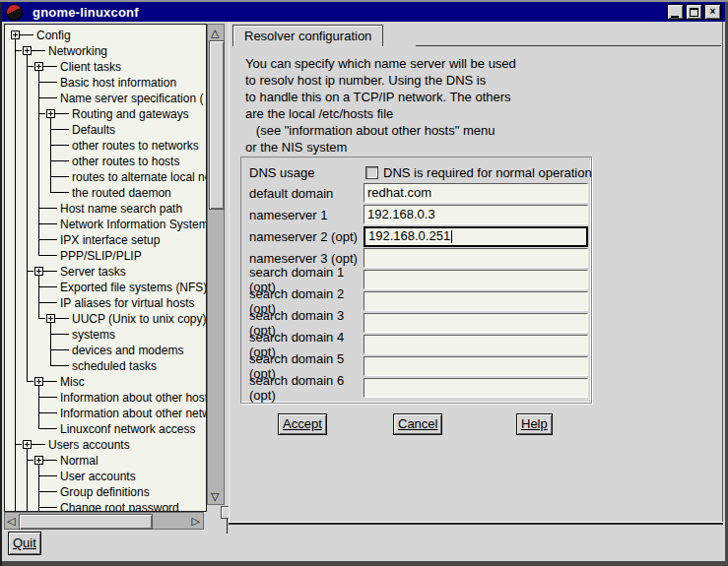 This screenshot has height=566, width=728. Describe the element at coordinates (364, 12) in the screenshot. I see `titlebar: gnome-linuxconf ×` at that location.